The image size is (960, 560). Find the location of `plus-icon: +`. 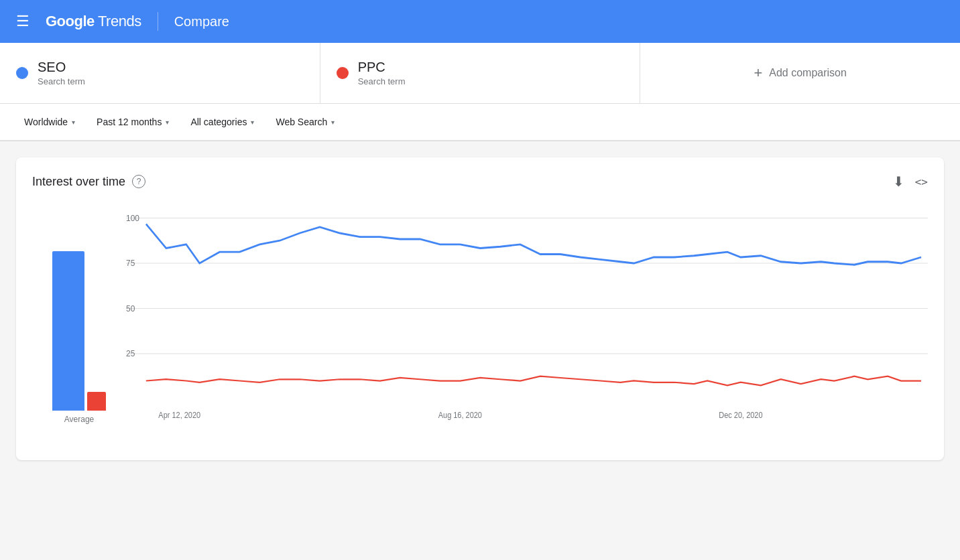

plus-icon: + is located at coordinates (758, 73).